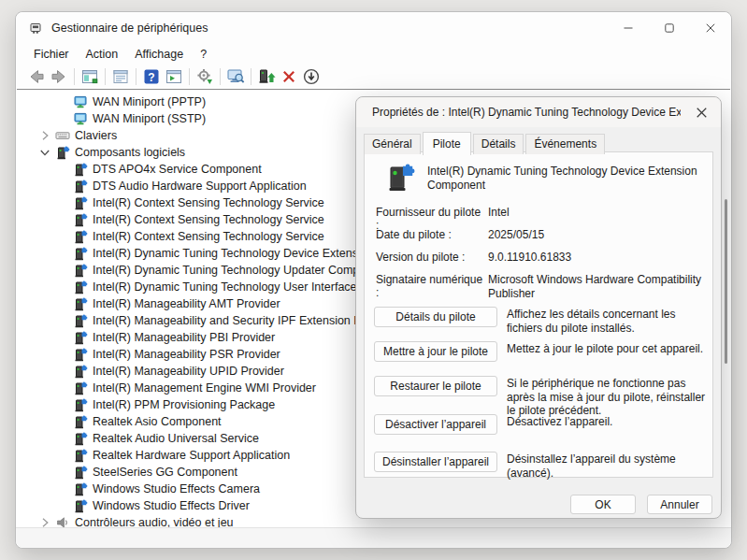  What do you see at coordinates (436, 386) in the screenshot?
I see `rollback-driver-button: Restaurer le pilote` at bounding box center [436, 386].